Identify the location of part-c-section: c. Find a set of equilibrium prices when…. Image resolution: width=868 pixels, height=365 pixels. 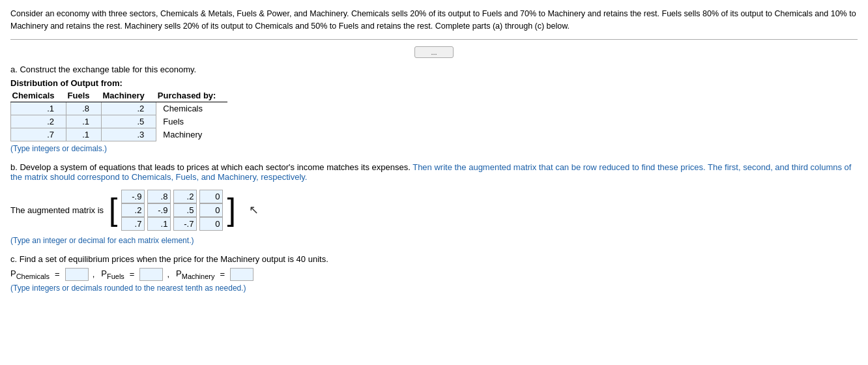
(434, 274).